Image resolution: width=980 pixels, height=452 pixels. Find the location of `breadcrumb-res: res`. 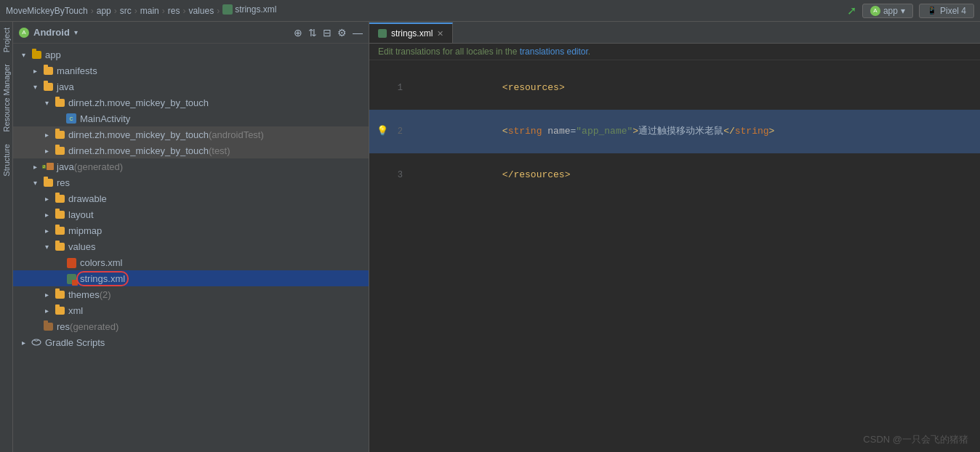

breadcrumb-res: res is located at coordinates (174, 11).